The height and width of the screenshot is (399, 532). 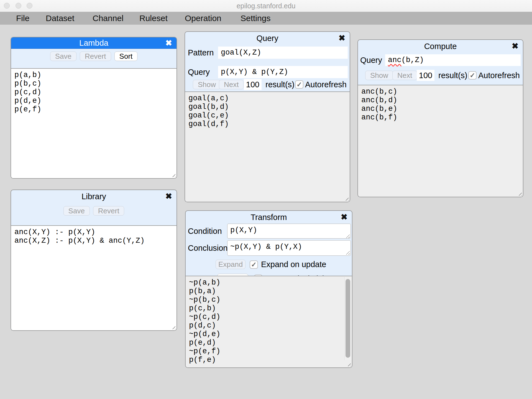 I want to click on compute-results-suffix-label: result(s), so click(x=453, y=75).